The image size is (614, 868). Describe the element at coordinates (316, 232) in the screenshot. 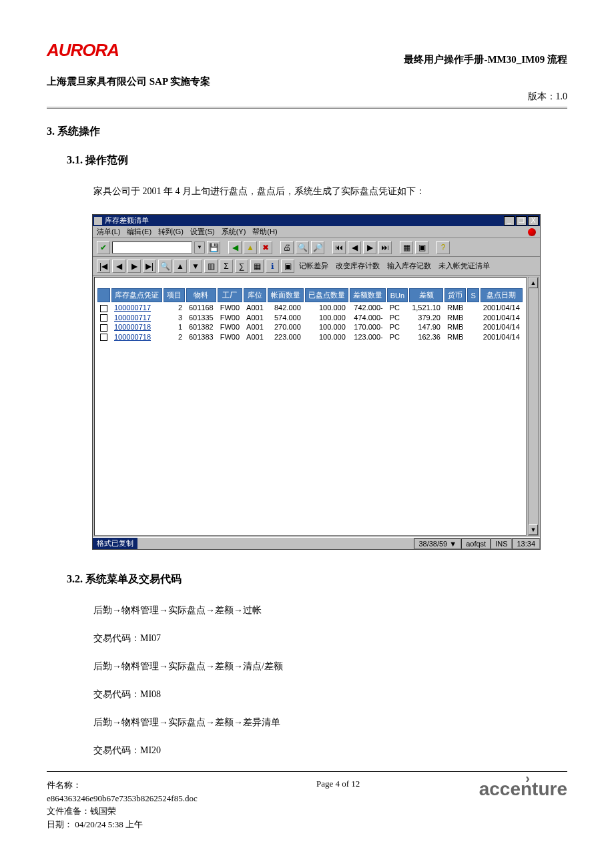

I see `sap-menubar: 清单(L) 编辑(E) 转到(G) 设置(S) 系统(Y) 帮助(H)` at that location.